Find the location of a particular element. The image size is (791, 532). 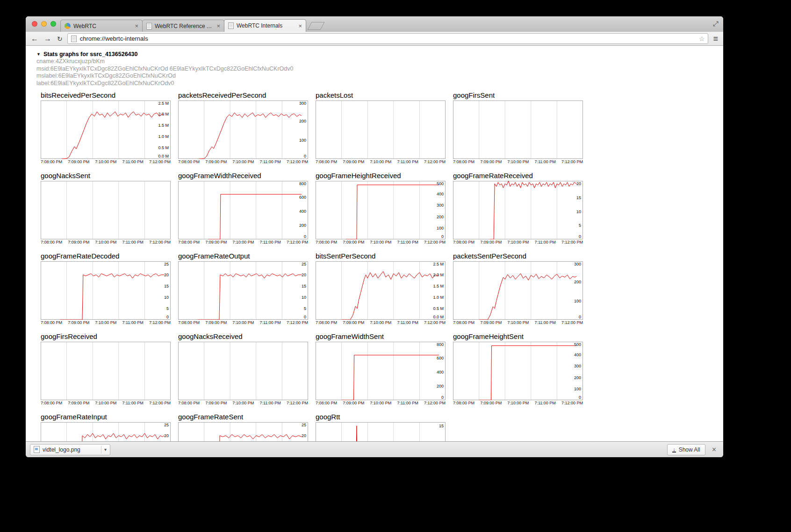

stats-chart: googFrameRateOutput 2520151050 7:08:00 P… is located at coordinates (243, 288).